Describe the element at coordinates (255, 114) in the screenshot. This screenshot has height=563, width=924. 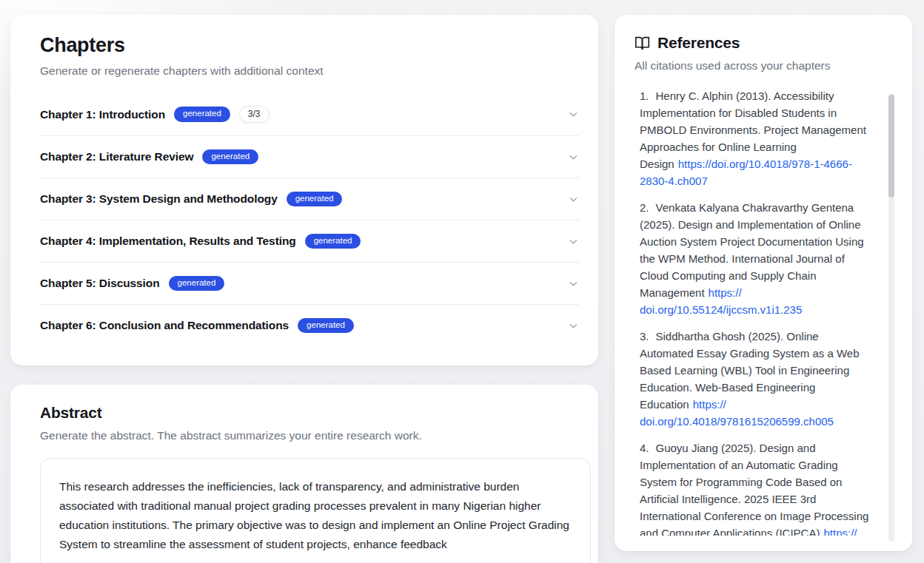
I see `section-count-badge: 3/3` at that location.